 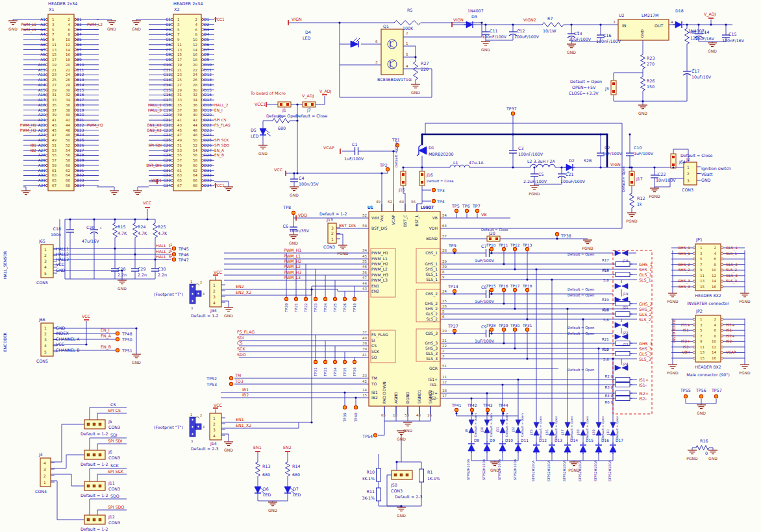 What do you see at coordinates (267, 494) in the screenshot?
I see `label: LED` at bounding box center [267, 494].